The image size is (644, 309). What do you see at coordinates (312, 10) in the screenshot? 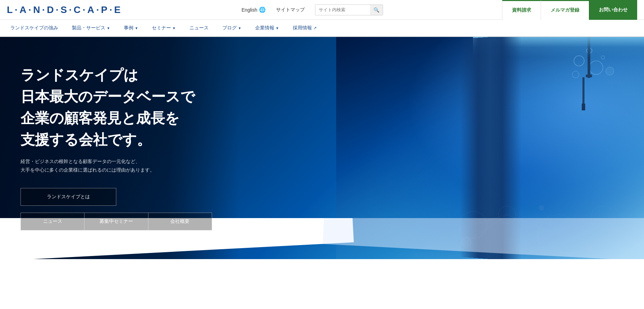
I see `top-bar-center: English 🌐 サイトマップ 🔍` at bounding box center [312, 10].